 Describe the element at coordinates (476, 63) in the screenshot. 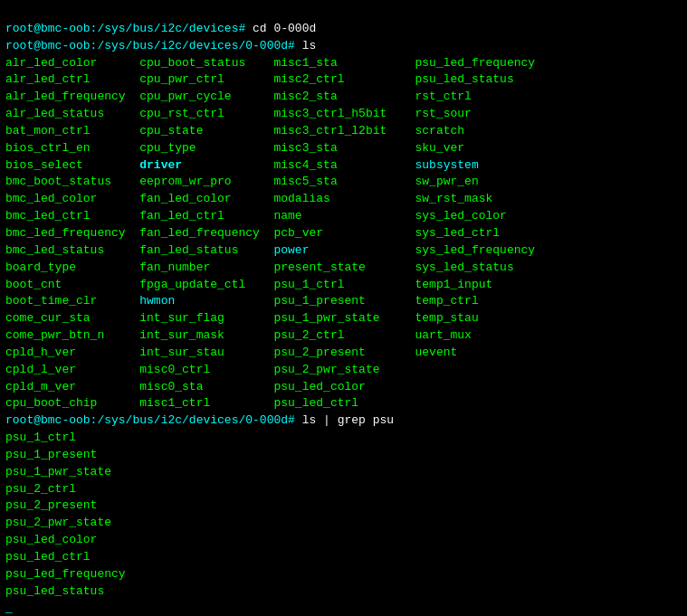

I see `ls-col4-row1: psu_led_frequency` at that location.